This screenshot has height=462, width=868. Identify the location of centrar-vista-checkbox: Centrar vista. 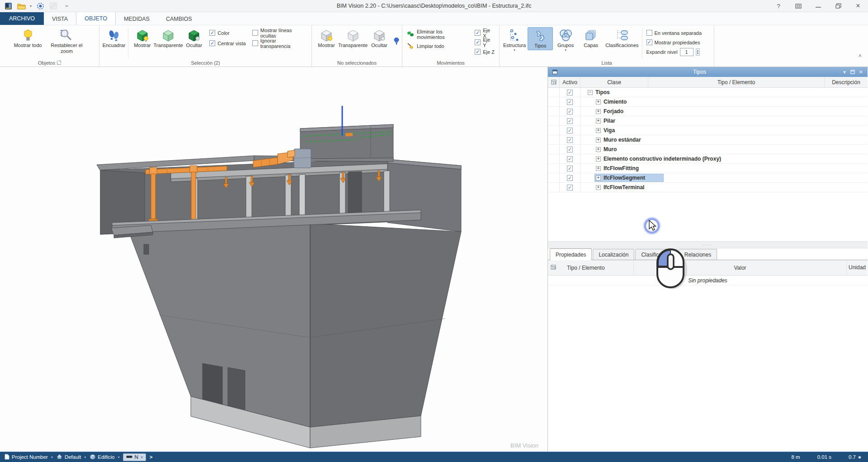
(228, 43).